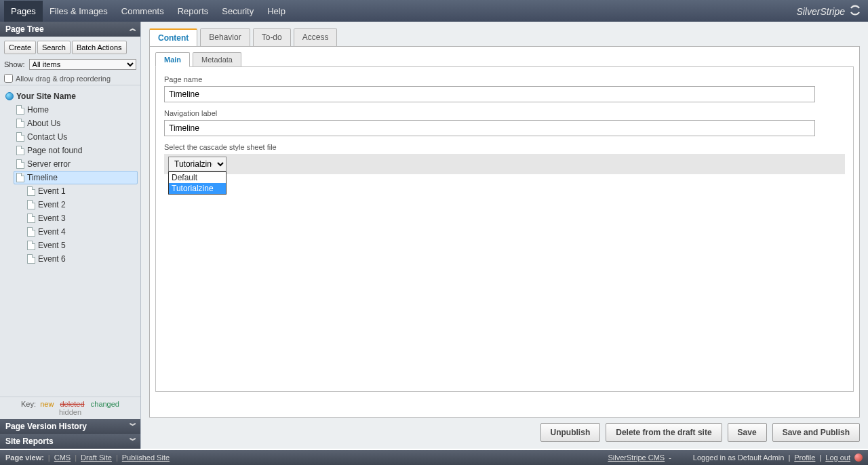 This screenshot has width=868, height=465. What do you see at coordinates (225, 37) in the screenshot?
I see `tab-behavior: Behavior` at bounding box center [225, 37].